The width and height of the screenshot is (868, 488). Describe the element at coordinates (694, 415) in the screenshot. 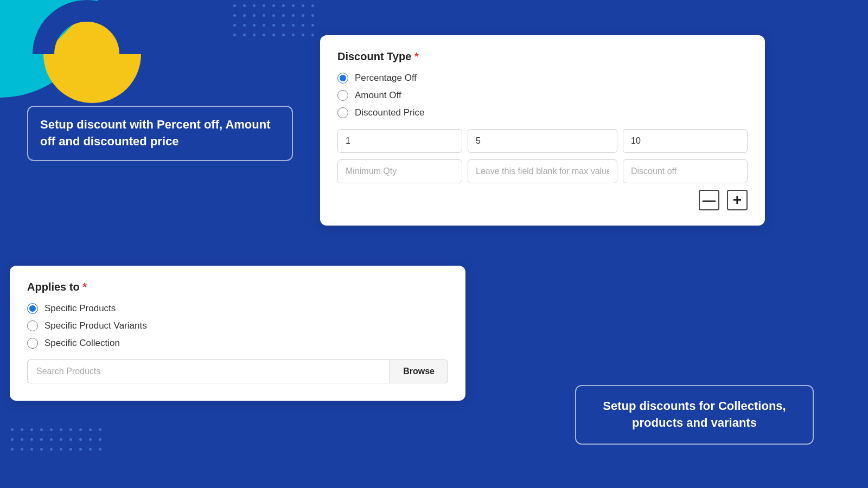

I see `promo-bottom-text: Setup discounts for Collections, product…` at that location.